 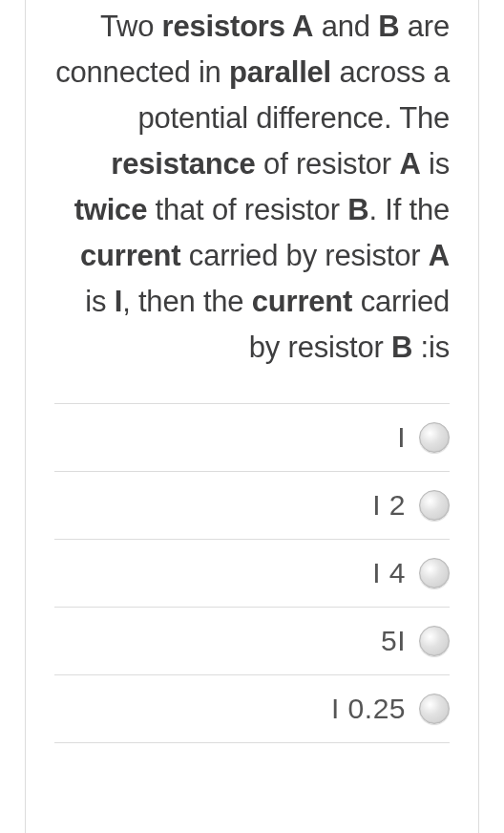 What do you see at coordinates (395, 505) in the screenshot?
I see `option-label: I 2` at bounding box center [395, 505].